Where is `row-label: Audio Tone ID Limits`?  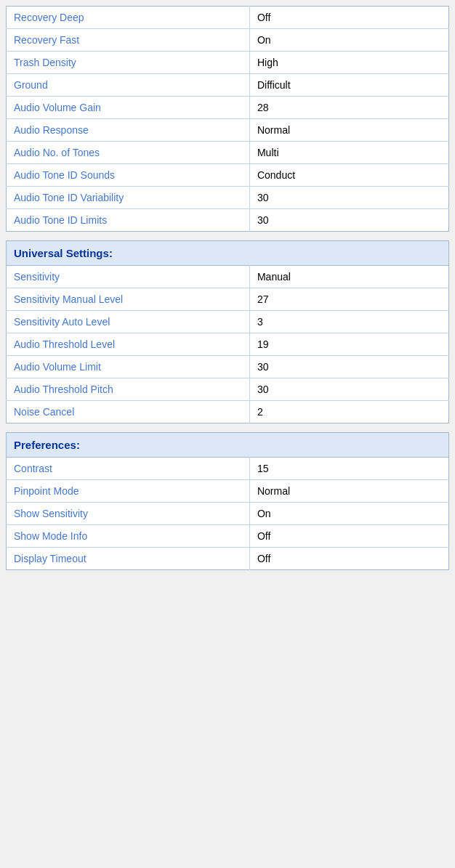 row-label: Audio Tone ID Limits is located at coordinates (128, 221).